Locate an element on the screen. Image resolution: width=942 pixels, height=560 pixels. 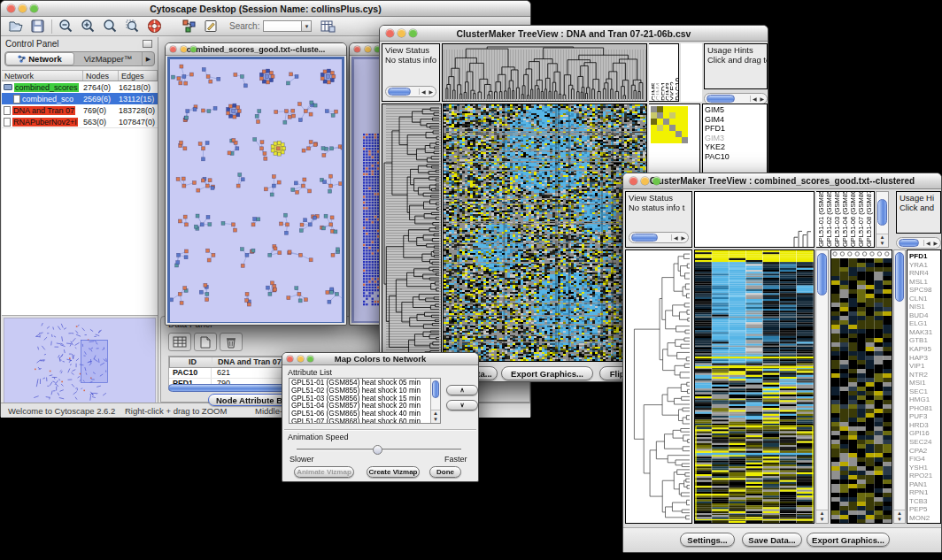
zoom-in-button is located at coordinates (89, 27).